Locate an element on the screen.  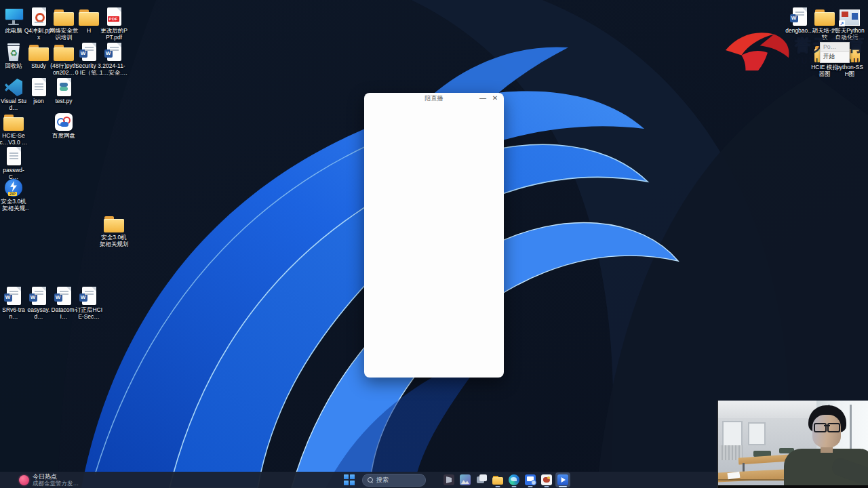
desktop-icon-this-pc: 此电脑 is located at coordinates (14, 20).